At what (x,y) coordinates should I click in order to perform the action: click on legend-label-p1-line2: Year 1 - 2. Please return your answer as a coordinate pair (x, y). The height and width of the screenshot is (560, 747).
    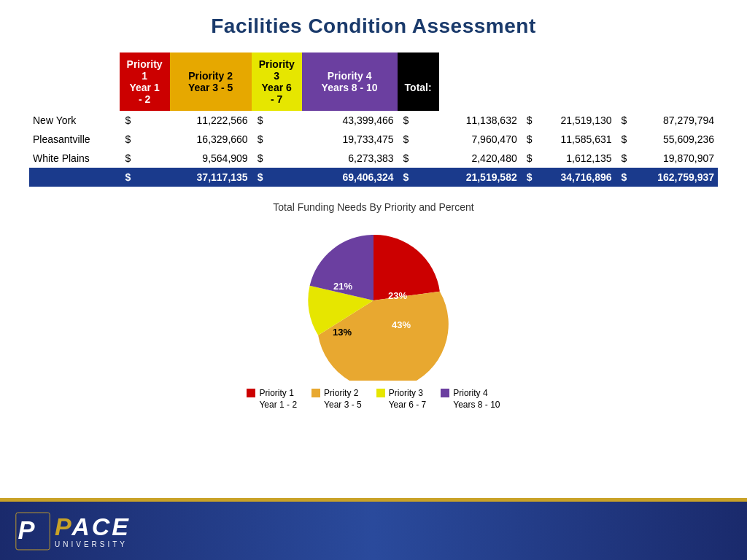
    Looking at the image, I should click on (278, 405).